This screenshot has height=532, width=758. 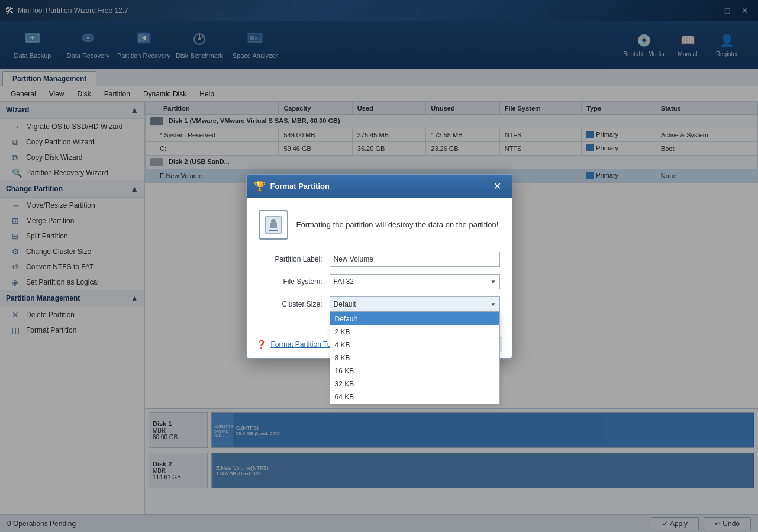 What do you see at coordinates (415, 345) in the screenshot?
I see `cluster-option-4kb: 4 KB` at bounding box center [415, 345].